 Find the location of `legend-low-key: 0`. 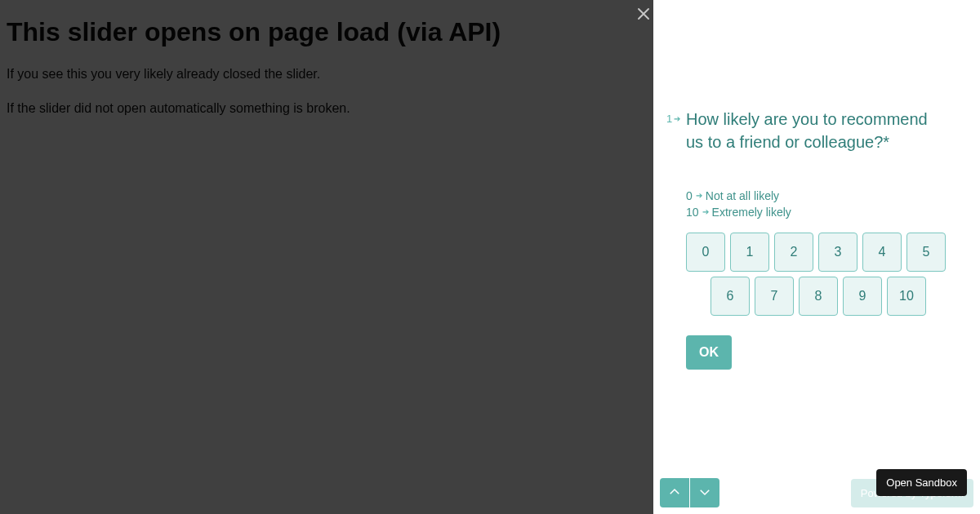

legend-low-key: 0 is located at coordinates (689, 196).